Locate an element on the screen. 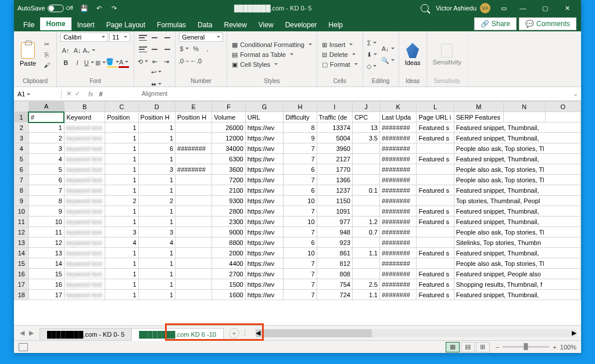 The height and width of the screenshot is (364, 595). cell-A12: 11 is located at coordinates (46, 232).